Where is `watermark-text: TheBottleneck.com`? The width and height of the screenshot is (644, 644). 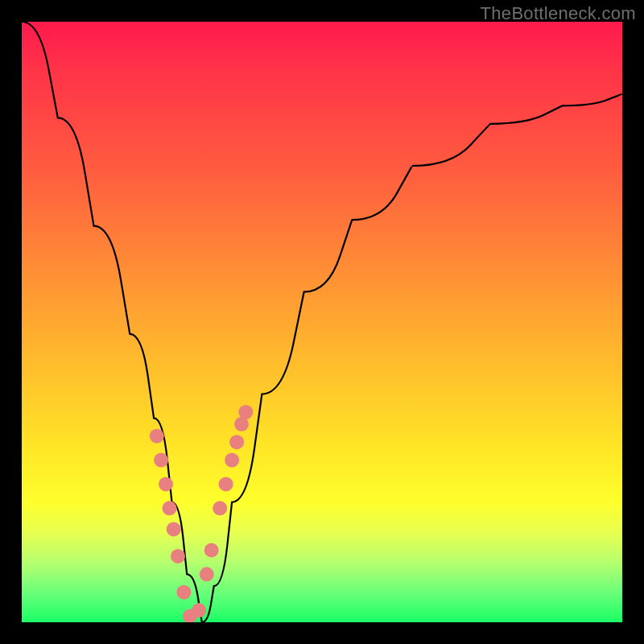 watermark-text: TheBottleneck.com is located at coordinates (559, 14).